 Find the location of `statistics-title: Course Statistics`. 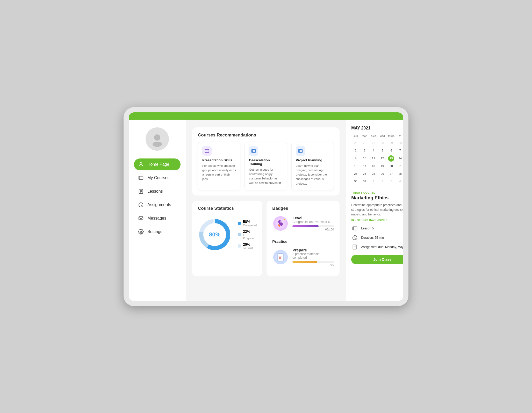

statistics-title: Course Statistics is located at coordinates (227, 208).